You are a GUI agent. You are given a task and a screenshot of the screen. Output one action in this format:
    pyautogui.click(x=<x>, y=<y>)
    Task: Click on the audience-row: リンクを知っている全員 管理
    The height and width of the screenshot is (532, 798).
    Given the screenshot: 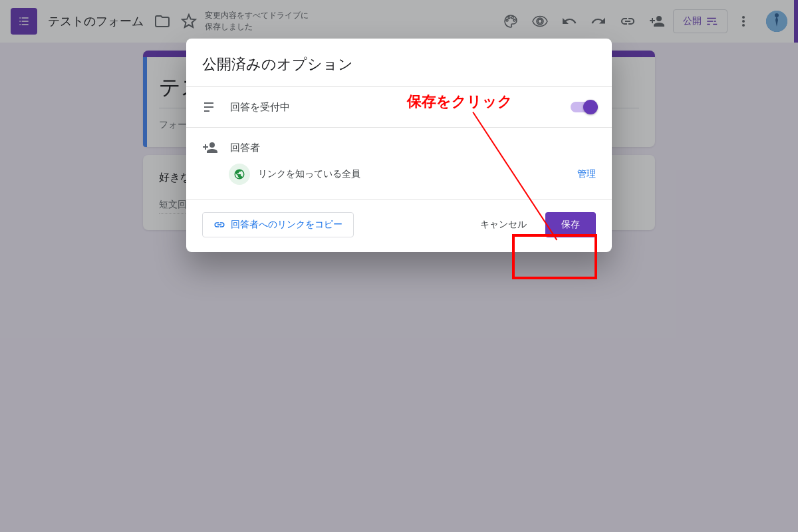 What is the action you would take?
    pyautogui.click(x=399, y=179)
    